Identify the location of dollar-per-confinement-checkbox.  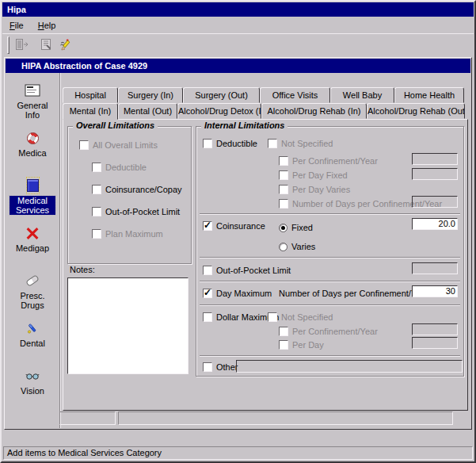
(284, 331).